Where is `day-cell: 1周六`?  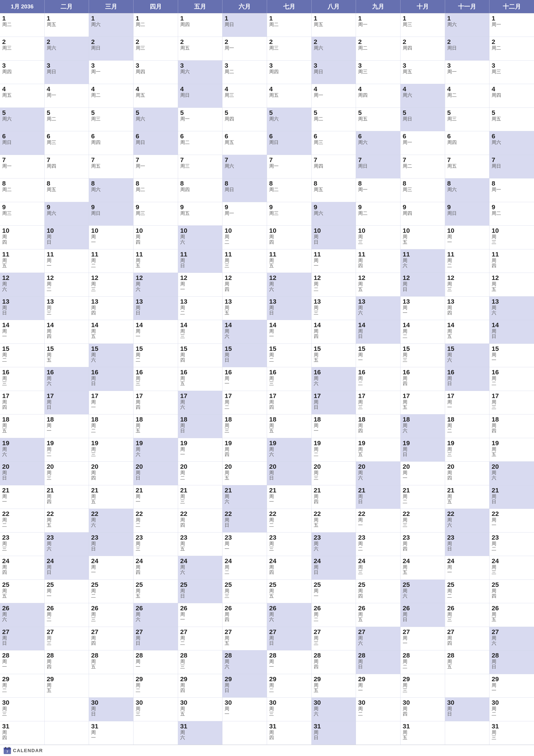
day-cell: 1周六 is located at coordinates (467, 25).